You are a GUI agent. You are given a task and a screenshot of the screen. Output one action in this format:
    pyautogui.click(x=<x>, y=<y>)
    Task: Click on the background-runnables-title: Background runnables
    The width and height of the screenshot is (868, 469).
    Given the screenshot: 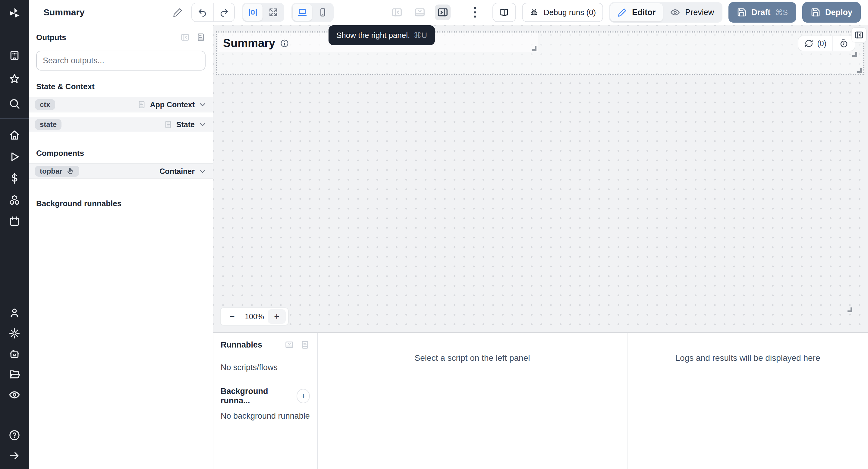 What is the action you would take?
    pyautogui.click(x=121, y=204)
    